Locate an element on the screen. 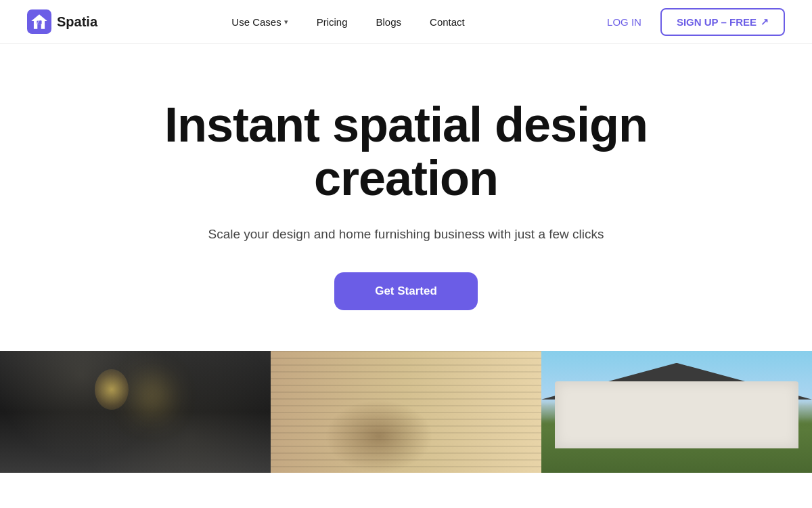 The width and height of the screenshot is (812, 508). brand-name: Spatia is located at coordinates (77, 22).